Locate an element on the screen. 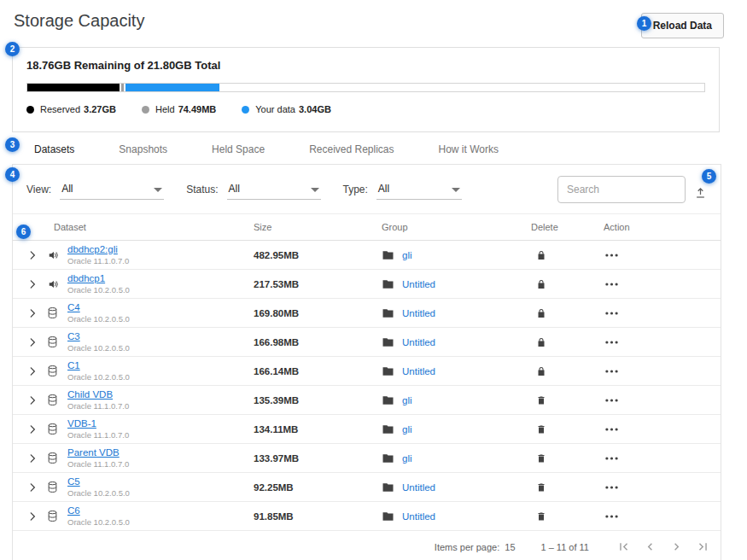  dataset-link: VDB-1 is located at coordinates (160, 423).